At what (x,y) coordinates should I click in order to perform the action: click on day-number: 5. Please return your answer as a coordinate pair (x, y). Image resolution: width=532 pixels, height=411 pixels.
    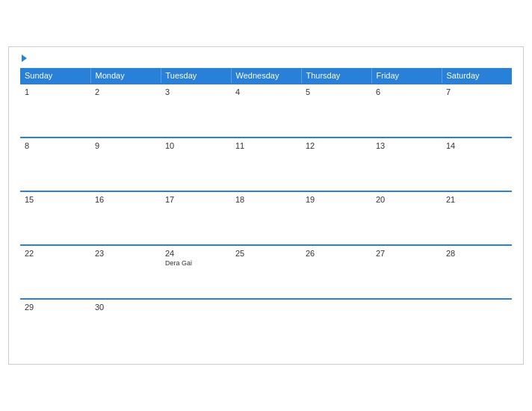
    Looking at the image, I should click on (336, 92).